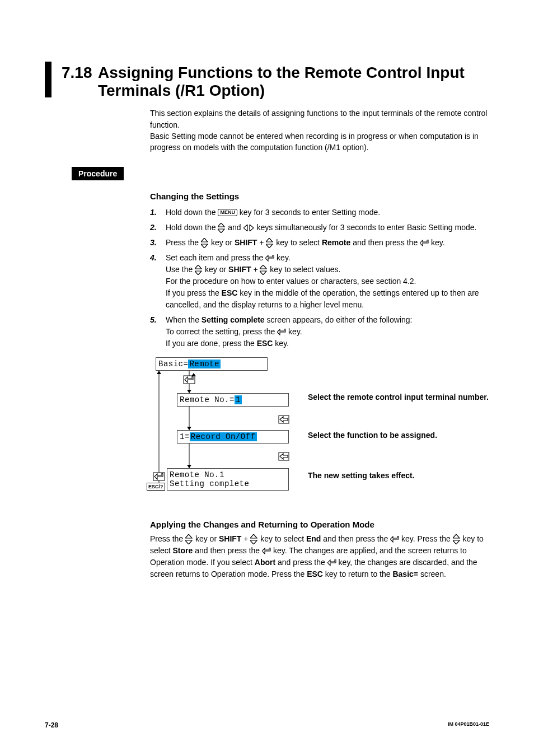 The width and height of the screenshot is (534, 756). I want to click on lcd-text: Setting complete, so click(209, 484).